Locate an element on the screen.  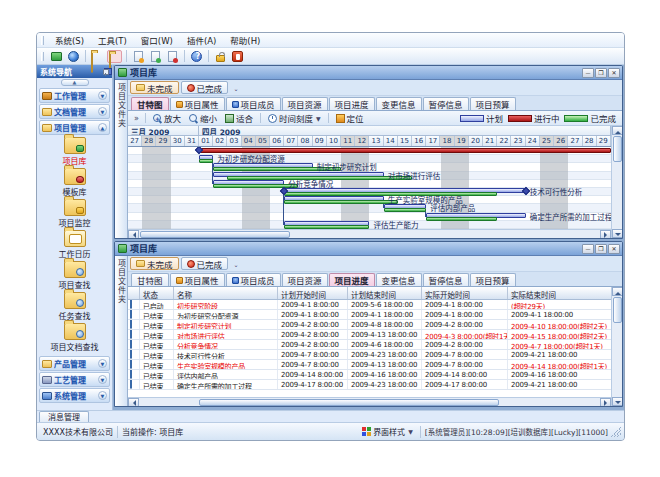
save-folder-icon is located at coordinates (114, 56).